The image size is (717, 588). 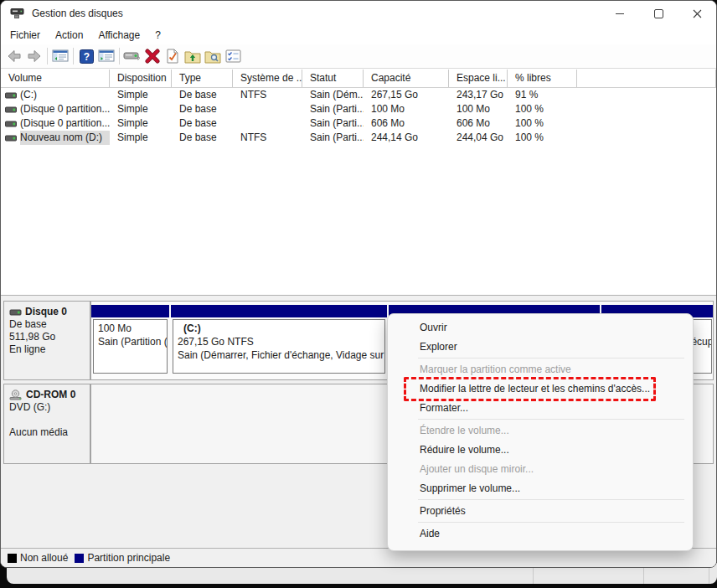 I want to click on minimize-button, so click(x=620, y=13).